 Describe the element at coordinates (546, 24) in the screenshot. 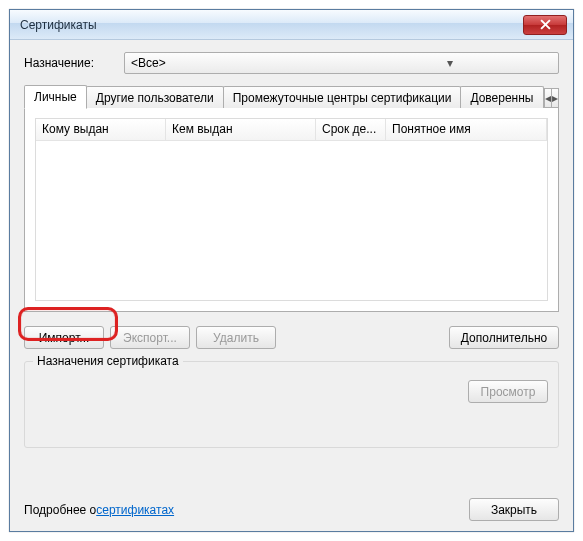

I see `close-icon` at that location.